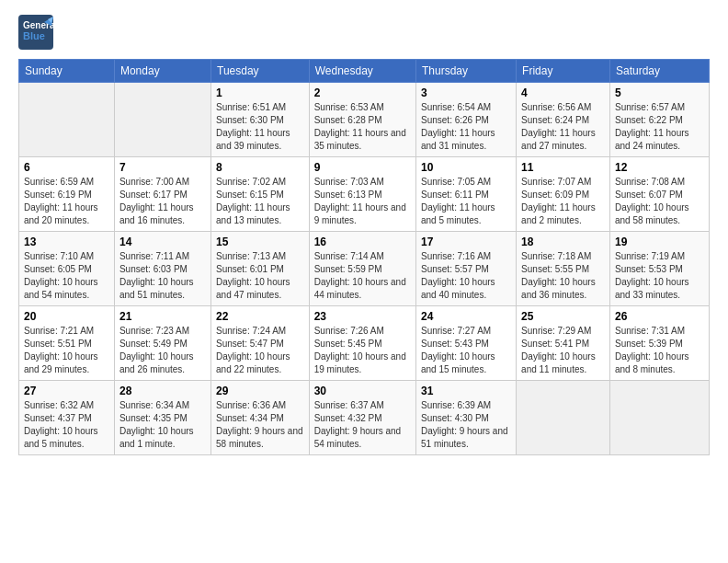 This screenshot has height=563, width=728. Describe the element at coordinates (362, 195) in the screenshot. I see `day-cell: 9Sunrise: 7:03 AM Sunset: 6:13 PM Daylig…` at that location.